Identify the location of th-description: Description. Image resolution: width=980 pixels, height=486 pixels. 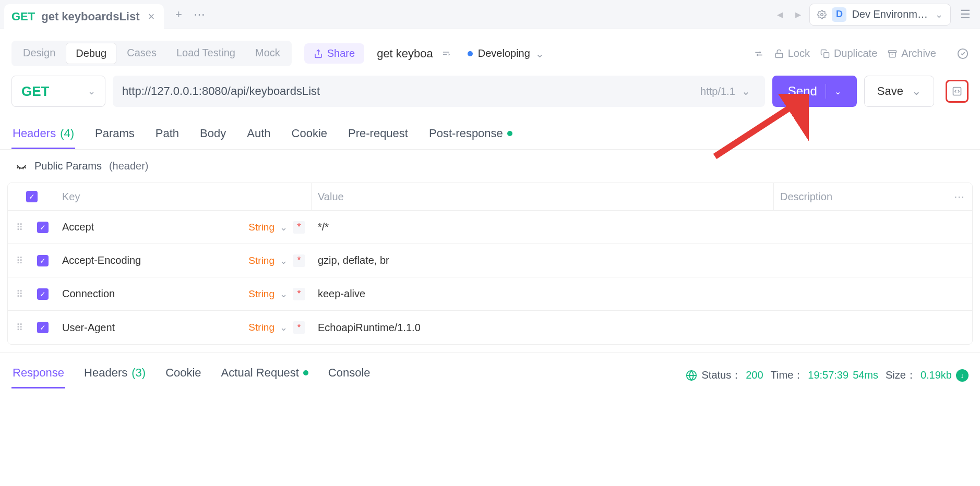
(860, 197).